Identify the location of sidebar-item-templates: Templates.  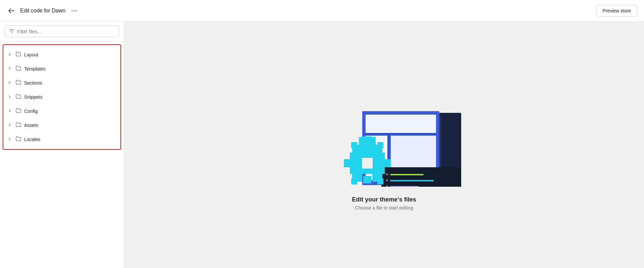
(62, 69).